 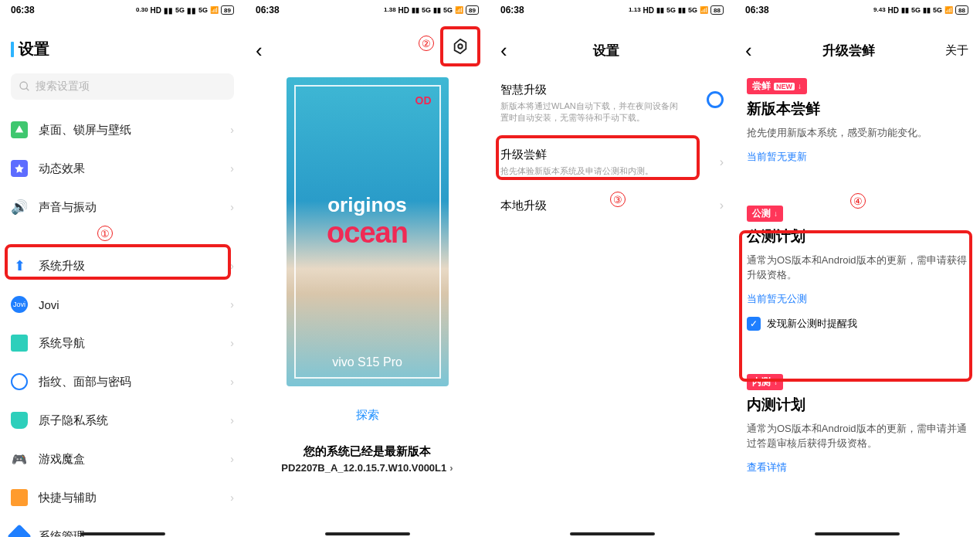 I want to click on status-bar: 06:38 1.38HD▮▮5G▮▮5G📶89, so click(x=368, y=8).